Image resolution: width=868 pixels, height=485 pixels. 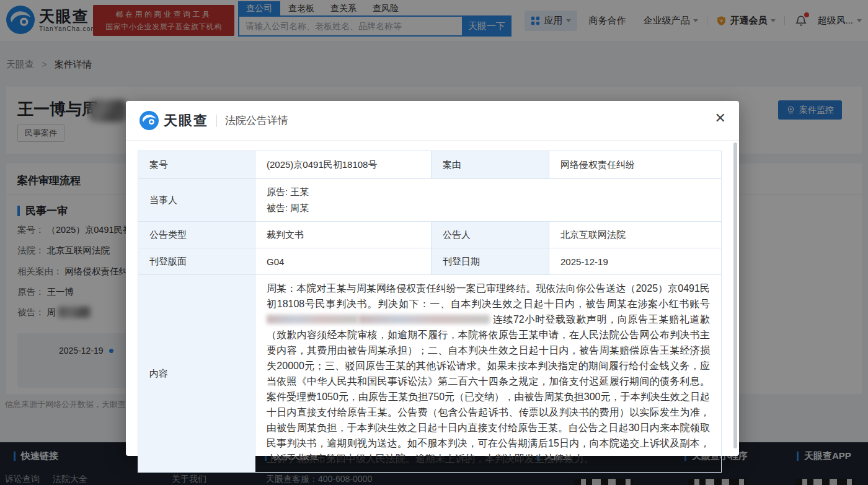 I want to click on parties-value: 原告: 王某 被告: 周某, so click(x=489, y=201).